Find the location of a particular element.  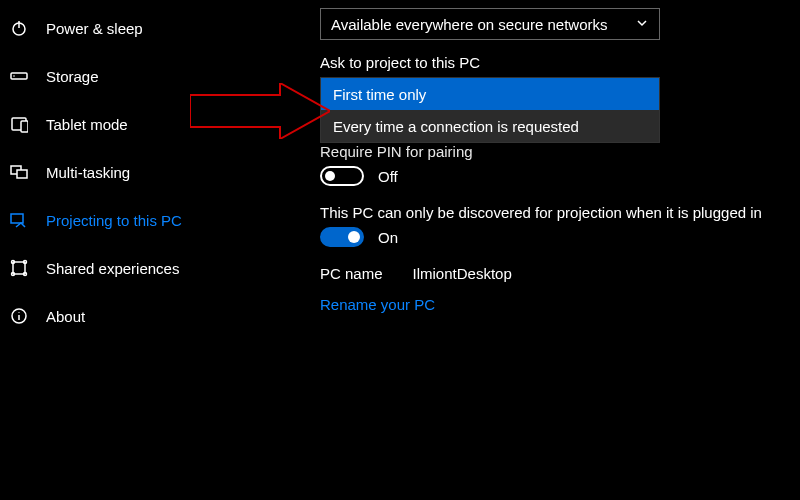

sidebar-item-label: Shared experiences is located at coordinates (112, 268).